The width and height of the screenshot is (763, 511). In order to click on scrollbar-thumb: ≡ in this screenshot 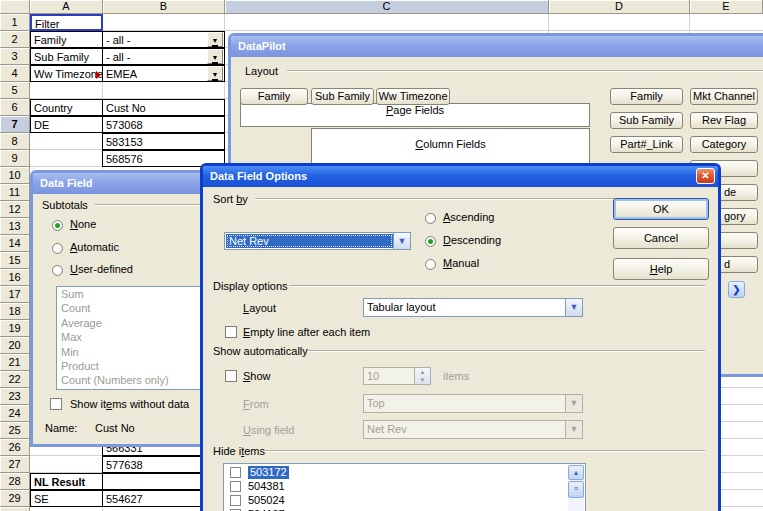, I will do `click(576, 490)`.